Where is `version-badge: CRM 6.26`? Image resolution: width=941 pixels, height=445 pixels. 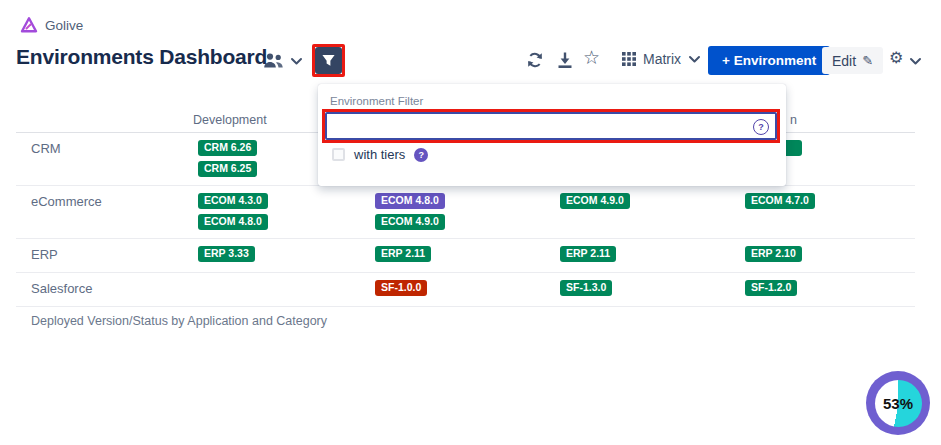
version-badge: CRM 6.26 is located at coordinates (228, 148).